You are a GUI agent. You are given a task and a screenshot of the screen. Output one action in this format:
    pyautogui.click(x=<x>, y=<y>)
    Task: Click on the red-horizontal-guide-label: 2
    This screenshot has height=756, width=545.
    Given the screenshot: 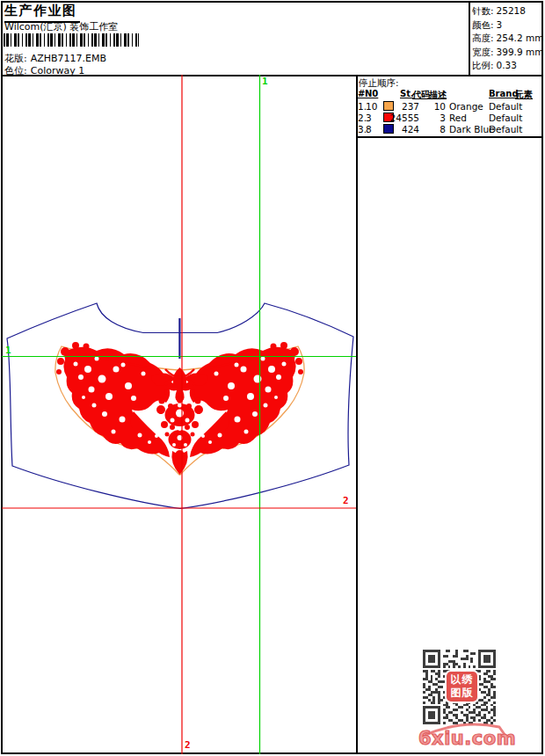 What is the action you would take?
    pyautogui.click(x=346, y=501)
    